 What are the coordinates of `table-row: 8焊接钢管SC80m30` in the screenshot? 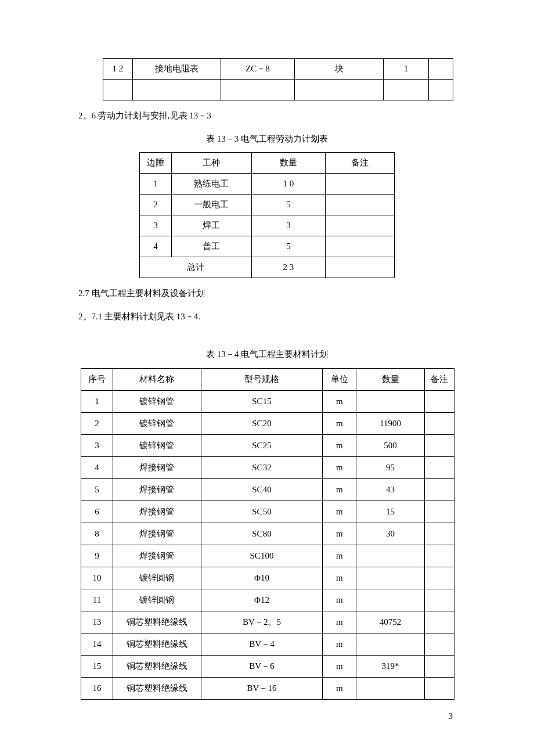 It's located at (268, 534).